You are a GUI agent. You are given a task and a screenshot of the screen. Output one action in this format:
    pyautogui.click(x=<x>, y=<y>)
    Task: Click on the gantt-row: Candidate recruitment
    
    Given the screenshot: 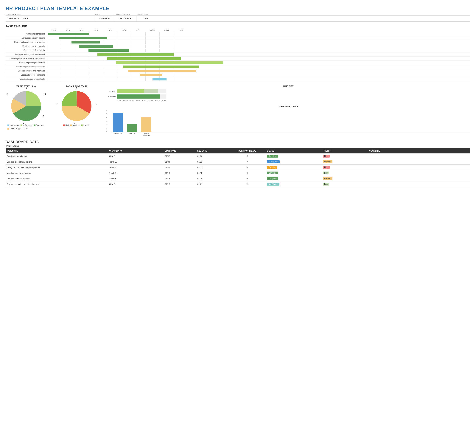 What is the action you would take?
    pyautogui.click(x=238, y=34)
    